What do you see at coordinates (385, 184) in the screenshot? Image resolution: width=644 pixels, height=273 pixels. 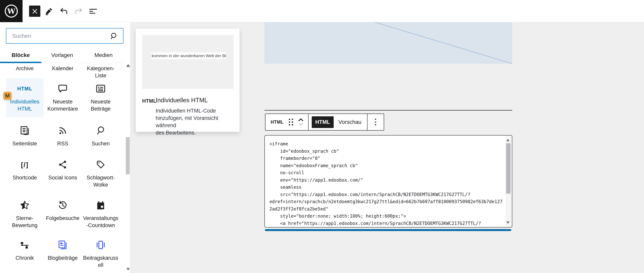 I see `html-code-content: <iframe id="edoobox_sprach cb" framebord…` at bounding box center [385, 184].